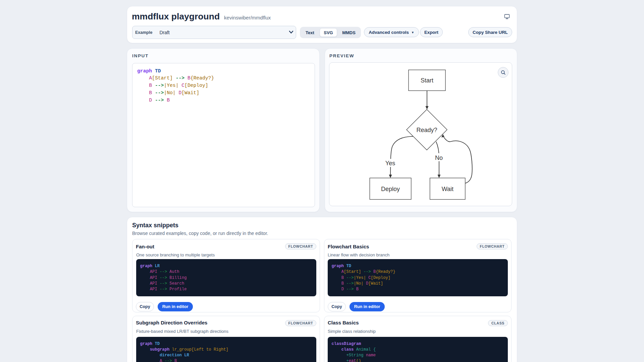 This screenshot has height=362, width=644. What do you see at coordinates (447, 189) in the screenshot?
I see `svg-text: Wait` at bounding box center [447, 189].